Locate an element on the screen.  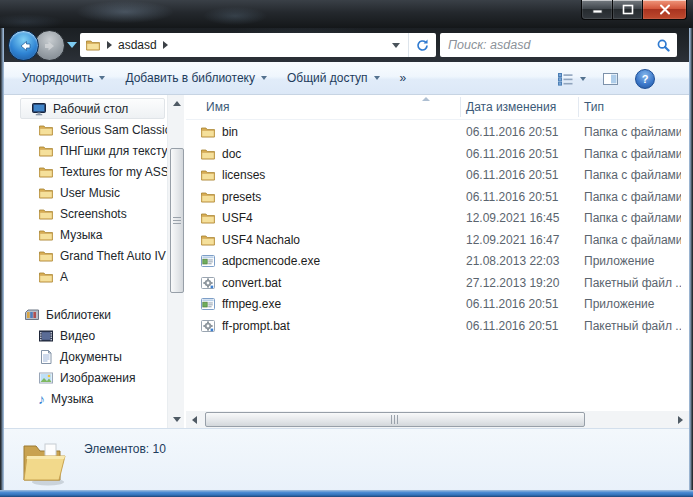
preview-pane-button is located at coordinates (610, 79).